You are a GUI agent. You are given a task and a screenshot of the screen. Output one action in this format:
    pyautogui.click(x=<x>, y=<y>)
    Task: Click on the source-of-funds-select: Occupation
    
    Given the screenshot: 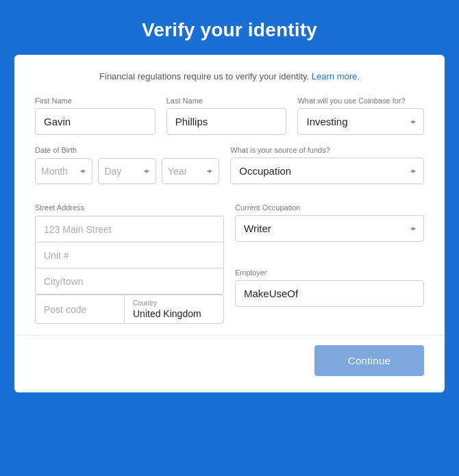 What is the action you would take?
    pyautogui.click(x=327, y=171)
    